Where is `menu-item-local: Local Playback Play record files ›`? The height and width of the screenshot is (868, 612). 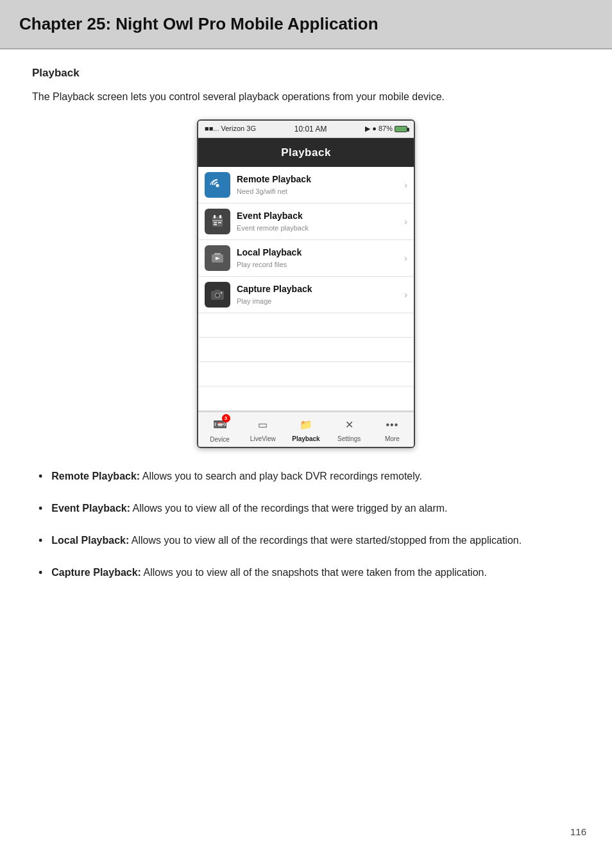 menu-item-local: Local Playback Play record files › is located at coordinates (306, 258).